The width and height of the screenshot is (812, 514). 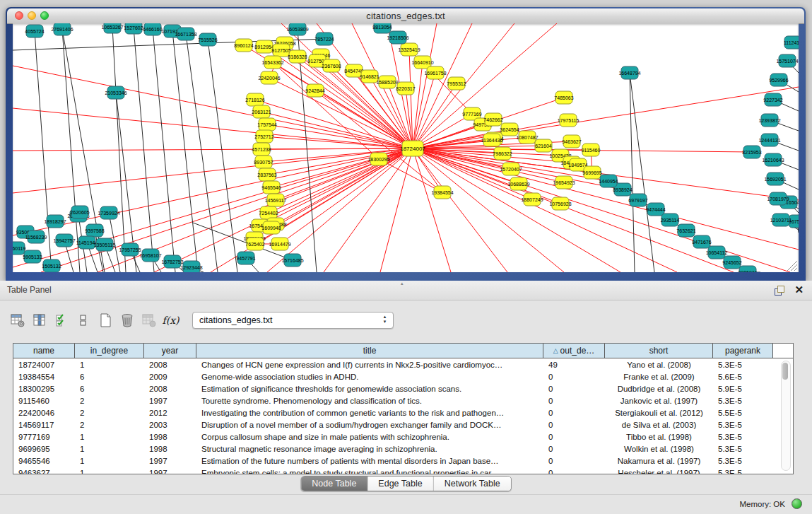 I want to click on graph-node-hub: 18724007, so click(x=413, y=148).